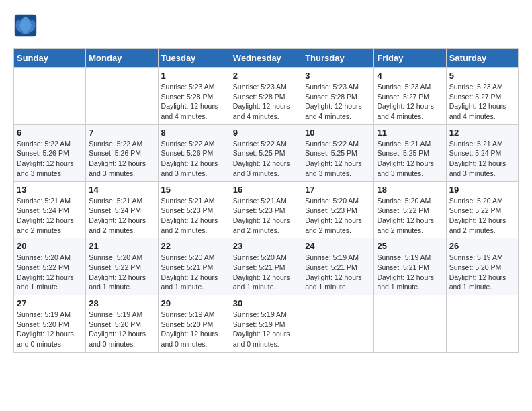 The width and height of the screenshot is (532, 411). I want to click on calendar-cell: 13Sunrise: 5:21 AM Sunset: 5:24 PM Dayli…, so click(50, 210).